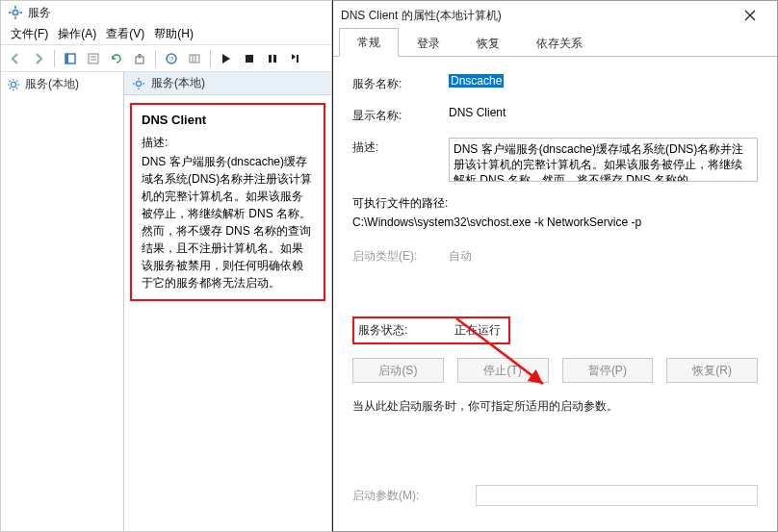 This screenshot has width=778, height=532. Describe the element at coordinates (401, 146) in the screenshot. I see `description-label: 描述:` at that location.